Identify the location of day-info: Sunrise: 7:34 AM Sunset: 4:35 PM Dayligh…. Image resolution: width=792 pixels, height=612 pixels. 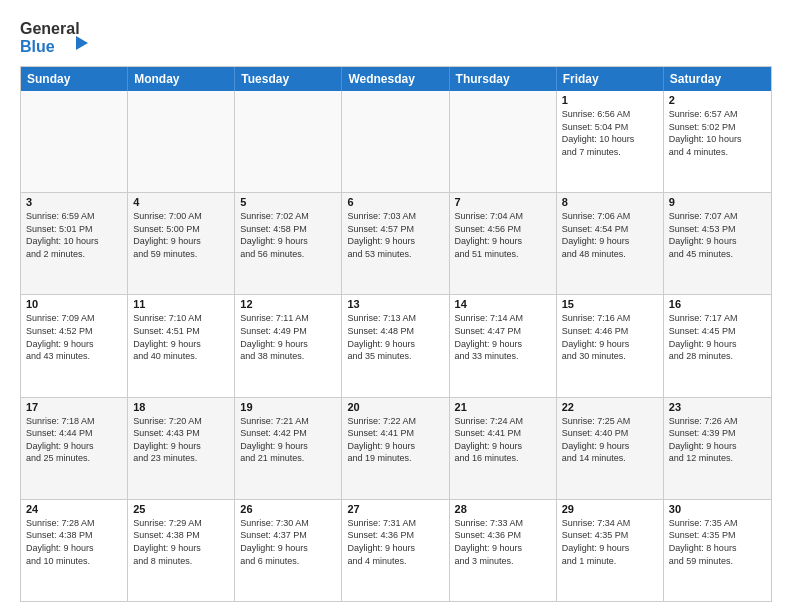
(610, 542).